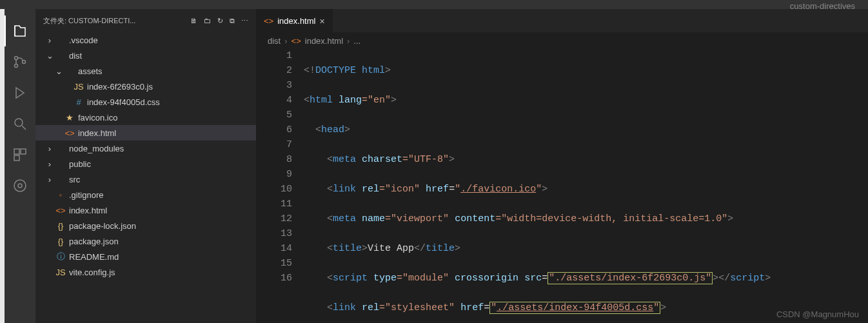 This screenshot has width=868, height=323. What do you see at coordinates (357, 41) in the screenshot?
I see `breadcrumb-segment: ...` at bounding box center [357, 41].